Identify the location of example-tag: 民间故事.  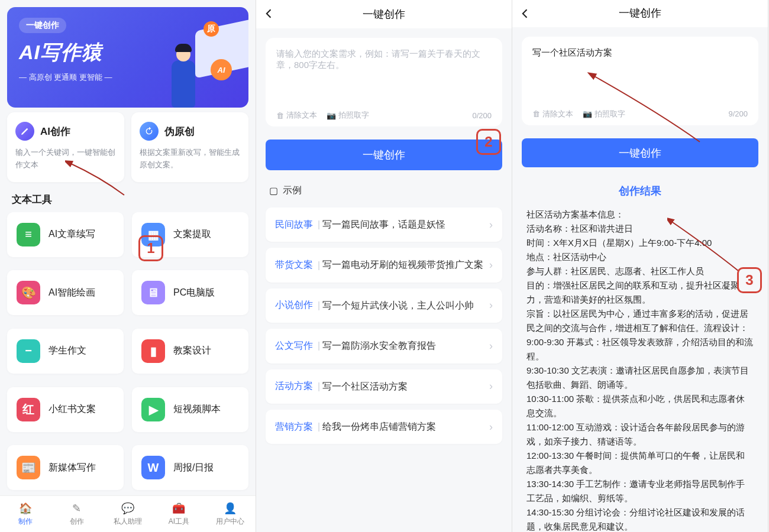
(294, 225).